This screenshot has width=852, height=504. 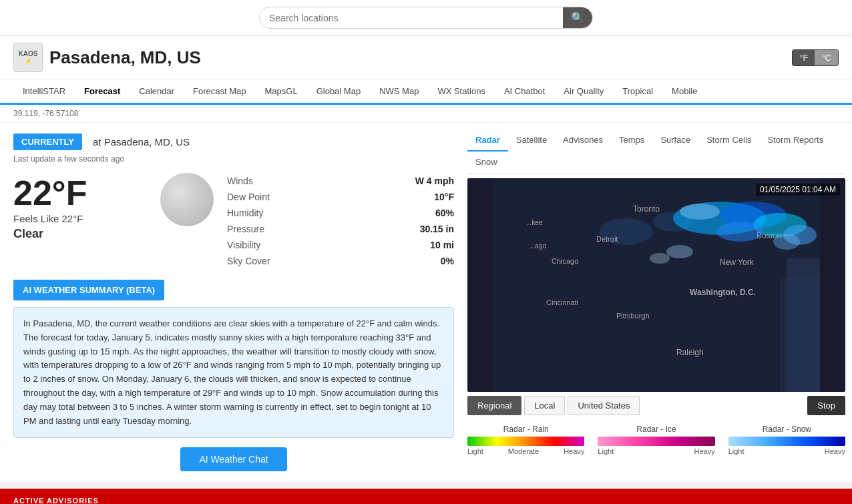 I want to click on map-tab-temps: Temps, so click(x=632, y=140).